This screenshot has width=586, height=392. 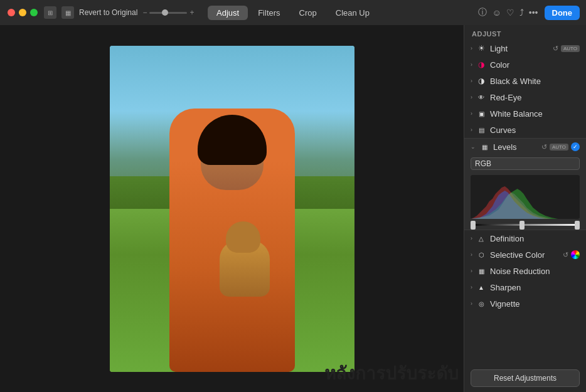 I want to click on adjust-item-levels: ⌄ ▦ Levels ↺ AUTO ✓, so click(x=525, y=147).